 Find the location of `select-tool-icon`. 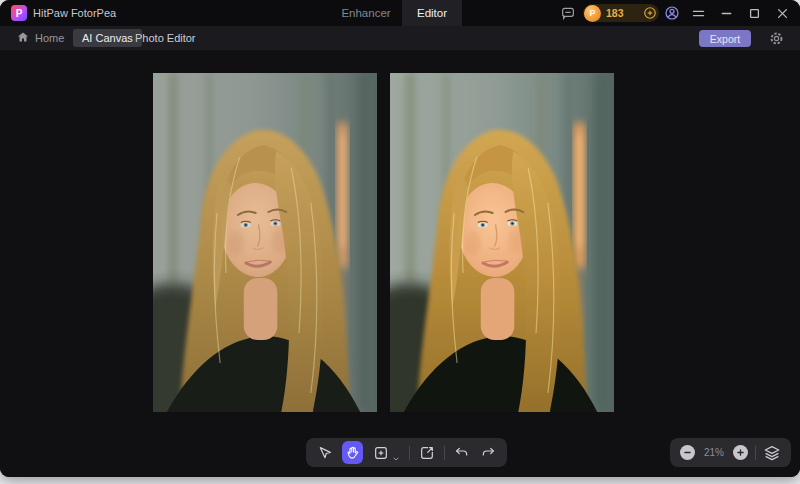

select-tool-icon is located at coordinates (325, 453).